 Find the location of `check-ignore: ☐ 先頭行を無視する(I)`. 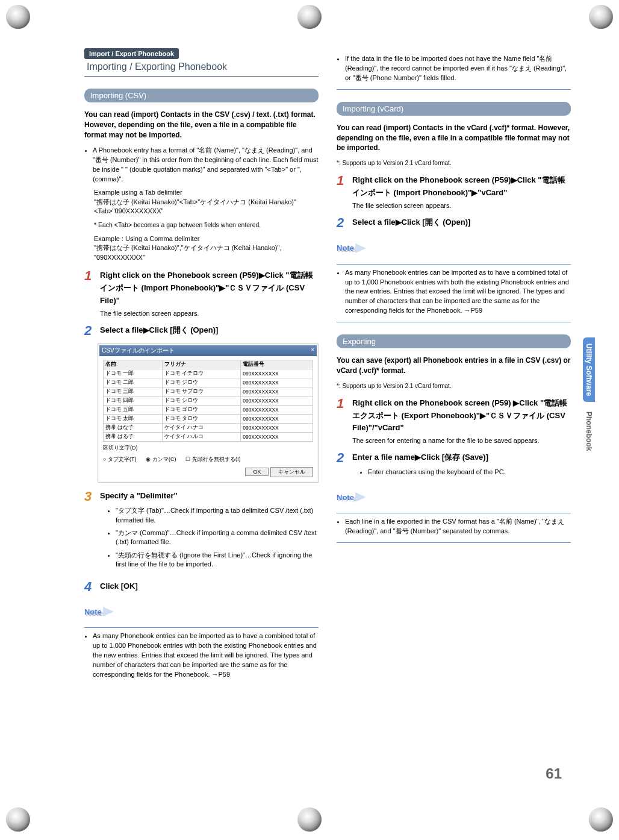

check-ignore: ☐ 先頭行を無視する(I) is located at coordinates (213, 459).